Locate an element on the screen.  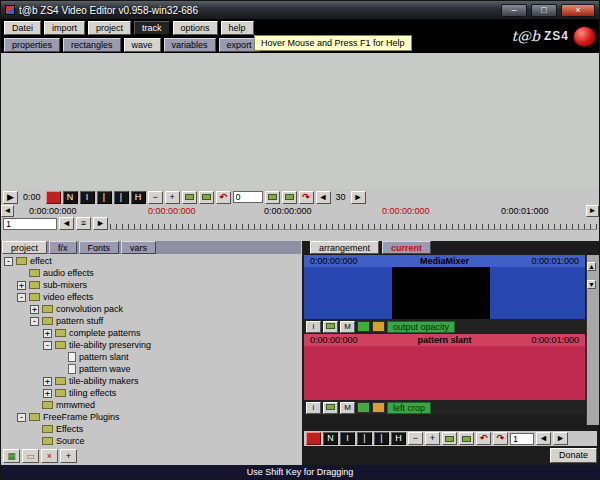
tab-vars: vars is located at coordinates (138, 248).